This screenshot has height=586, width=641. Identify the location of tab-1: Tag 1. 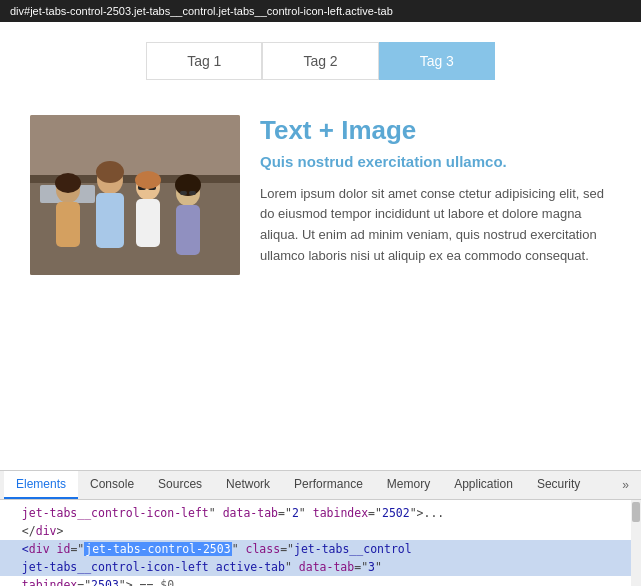
(204, 61).